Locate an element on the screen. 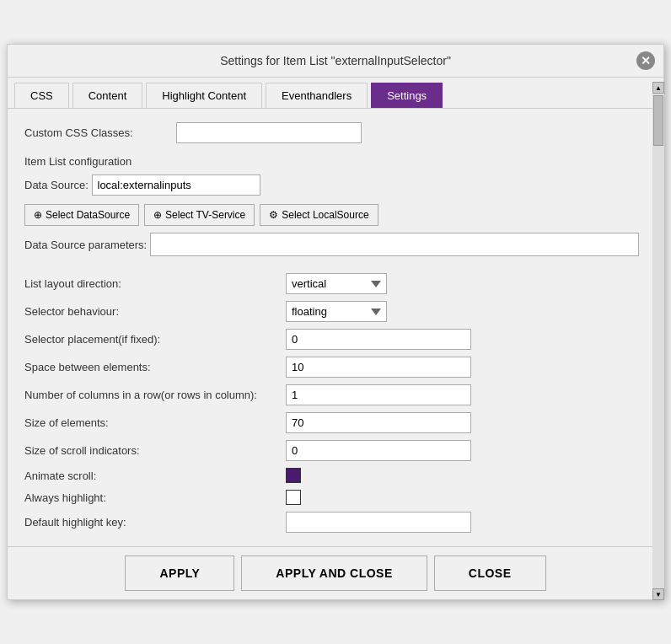 The height and width of the screenshot is (644, 671). scroll-down-arrow: ▼ is located at coordinates (658, 594).